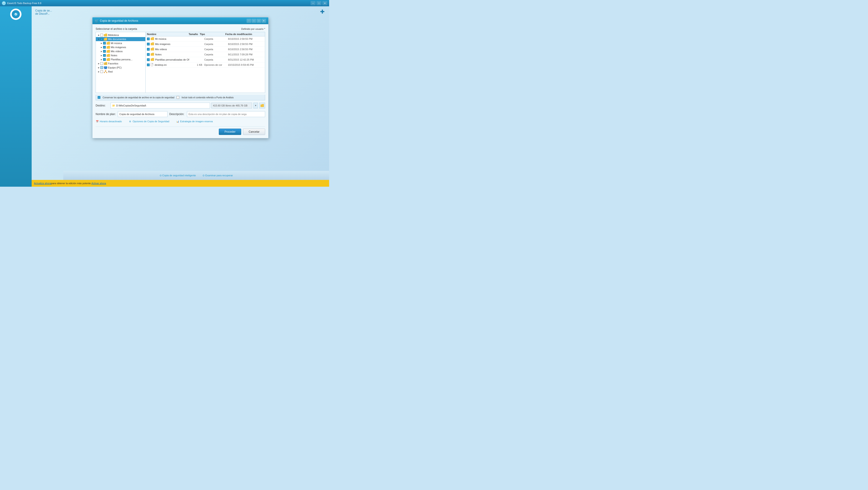 This screenshot has width=868, height=490. Describe the element at coordinates (121, 43) in the screenshot. I see `tree-item-mi-musica: ▶ ✓ Mi música` at that location.